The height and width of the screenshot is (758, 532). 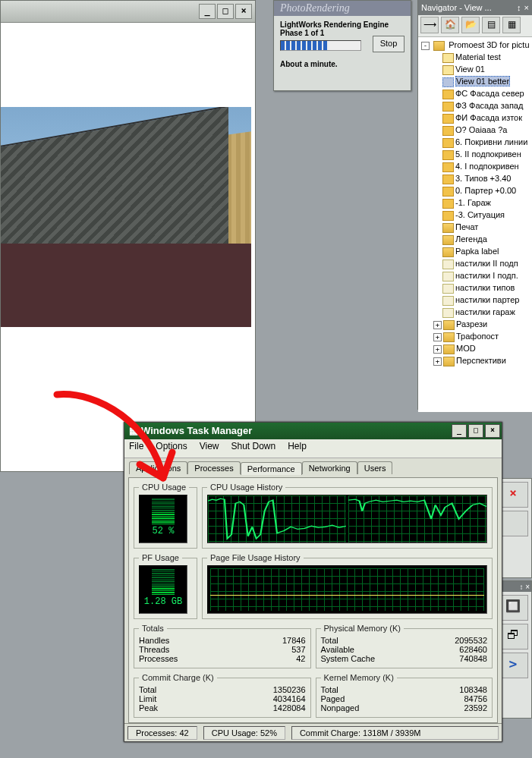 What do you see at coordinates (471, 25) in the screenshot?
I see `nav-toolbar-button: 📂` at bounding box center [471, 25].